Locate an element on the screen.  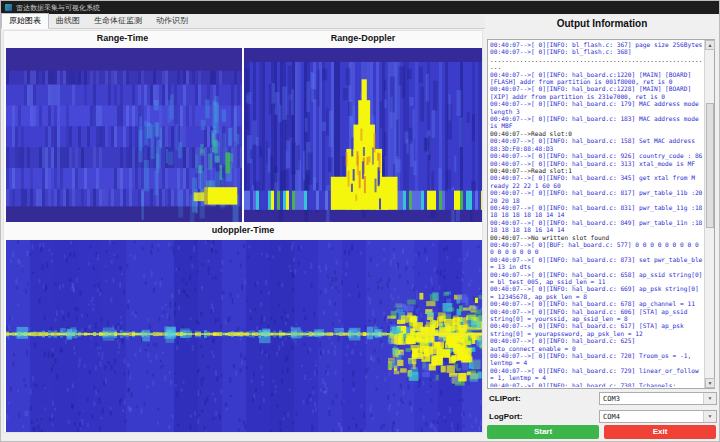
log-line: 00:40:07-->Read slot:0 is located at coordinates (597, 134).